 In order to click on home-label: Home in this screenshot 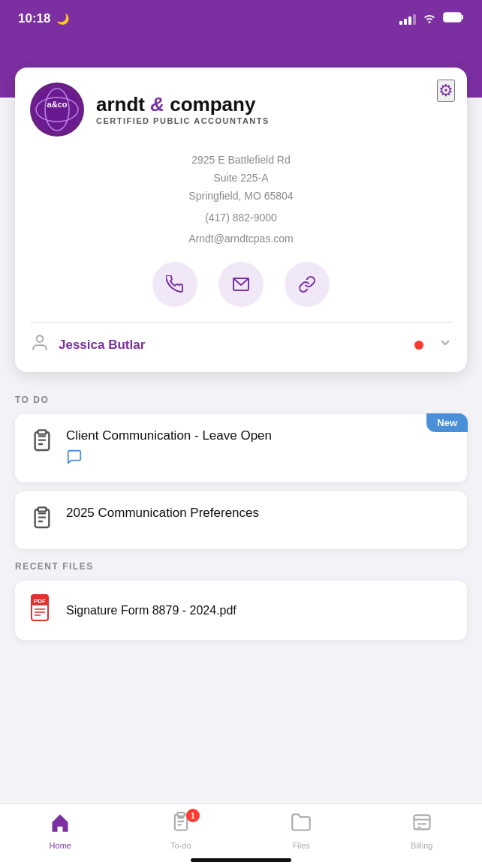, I will do `click(60, 845)`.